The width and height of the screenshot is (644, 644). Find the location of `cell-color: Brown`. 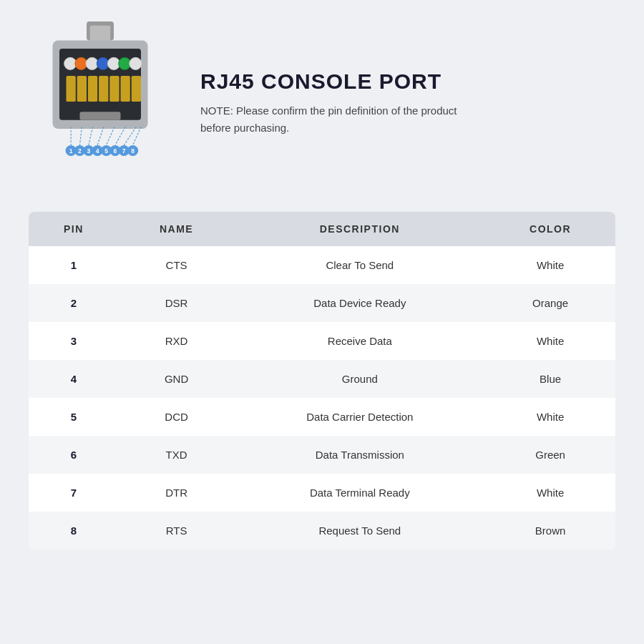

cell-color: Brown is located at coordinates (550, 531).